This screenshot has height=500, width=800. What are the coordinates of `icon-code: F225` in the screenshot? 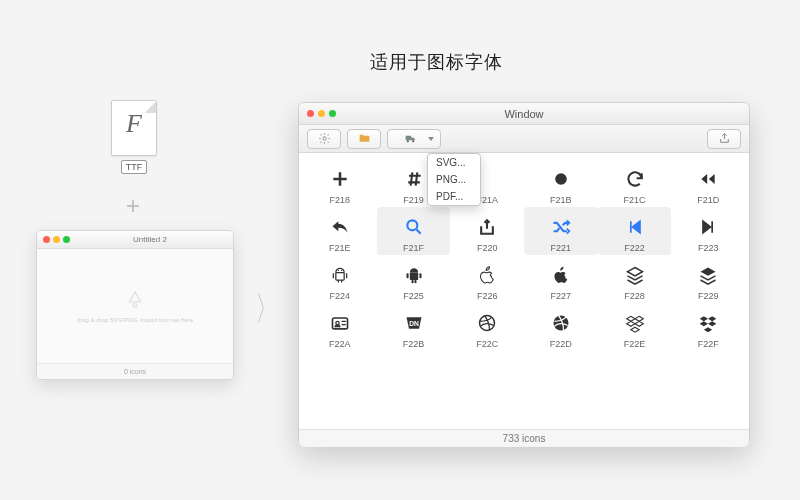 It's located at (414, 296).